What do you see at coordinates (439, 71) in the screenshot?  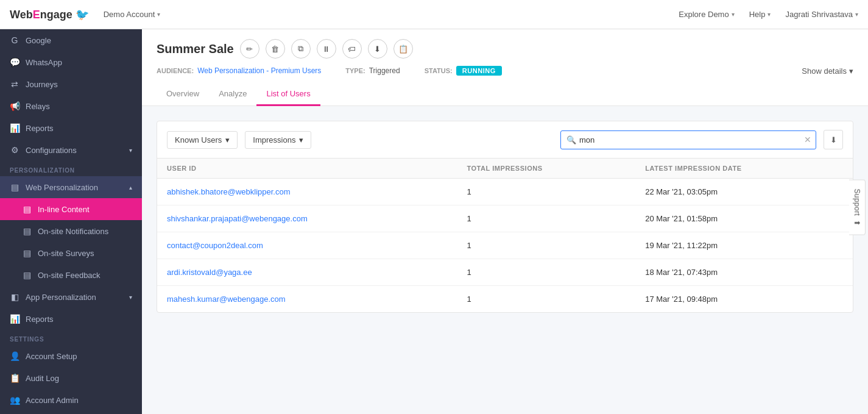 I see `status-label: STATUS:` at bounding box center [439, 71].